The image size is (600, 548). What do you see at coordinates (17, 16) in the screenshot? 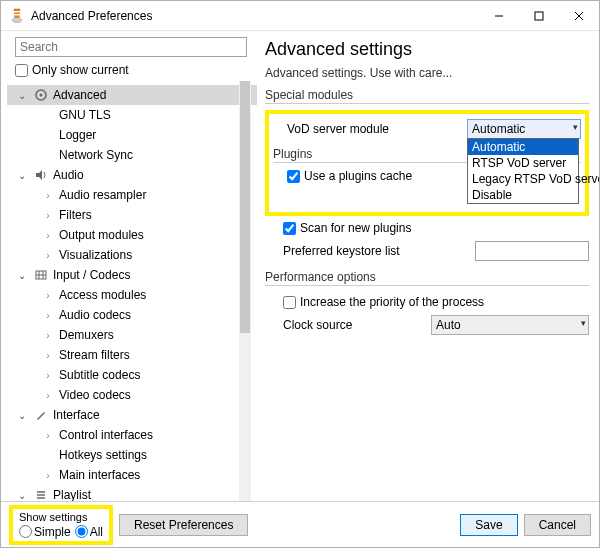
I see `app-icon` at bounding box center [17, 16].